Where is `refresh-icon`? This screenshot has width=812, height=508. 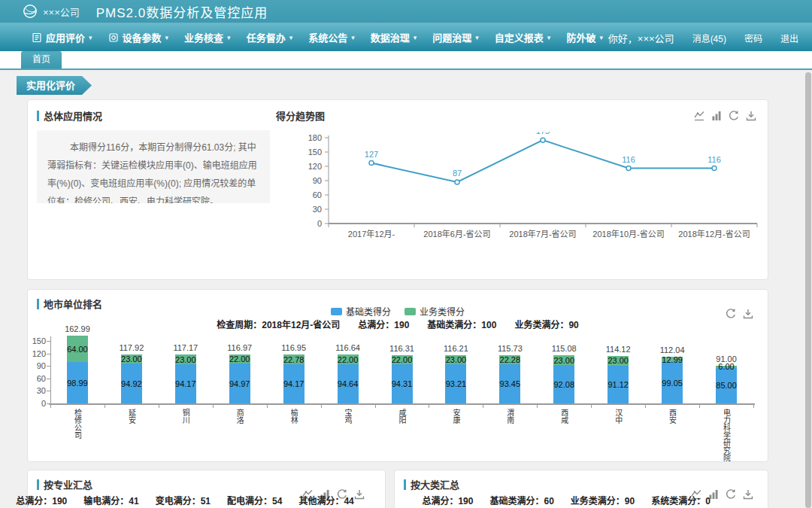
refresh-icon is located at coordinates (734, 116).